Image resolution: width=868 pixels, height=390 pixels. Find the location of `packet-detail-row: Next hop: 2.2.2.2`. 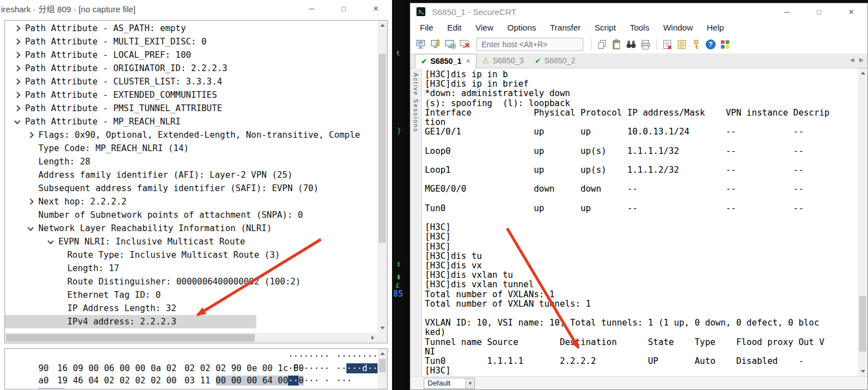

packet-detail-row: Next hop: 2.2.2.2 is located at coordinates (191, 202).